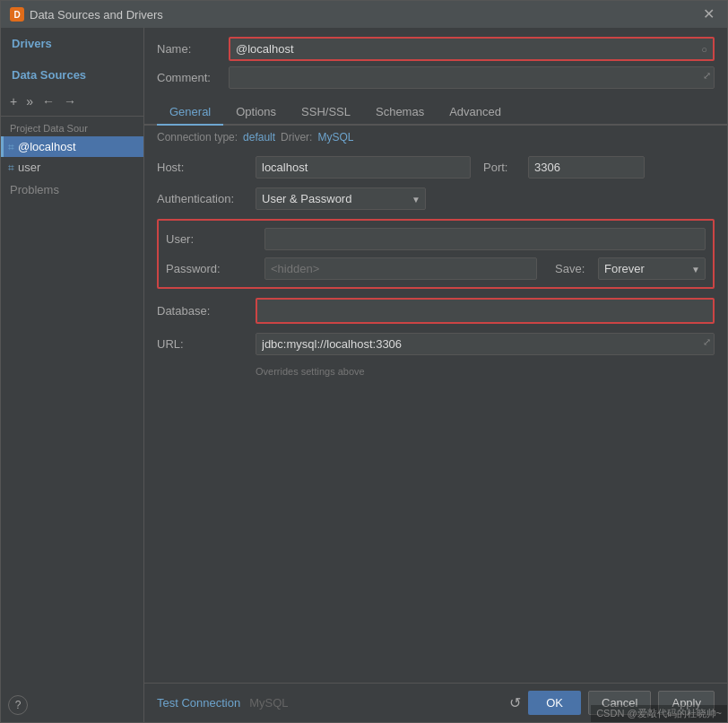  I want to click on password-row: Password: Save: Forever ▼, so click(436, 269).